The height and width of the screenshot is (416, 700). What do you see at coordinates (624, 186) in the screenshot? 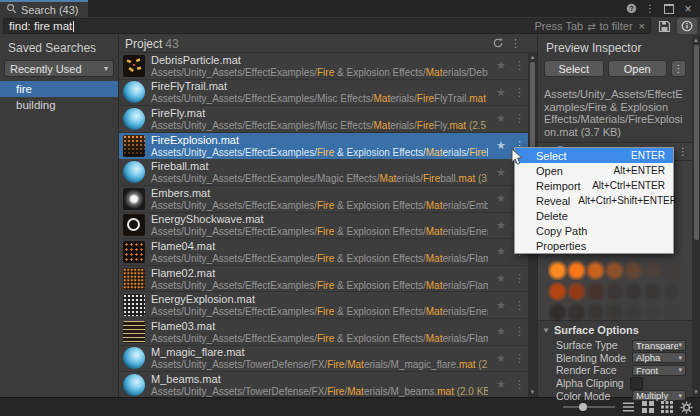
I see `menu-item-shortcut: Alt+Ctrl+ENTER` at bounding box center [624, 186].